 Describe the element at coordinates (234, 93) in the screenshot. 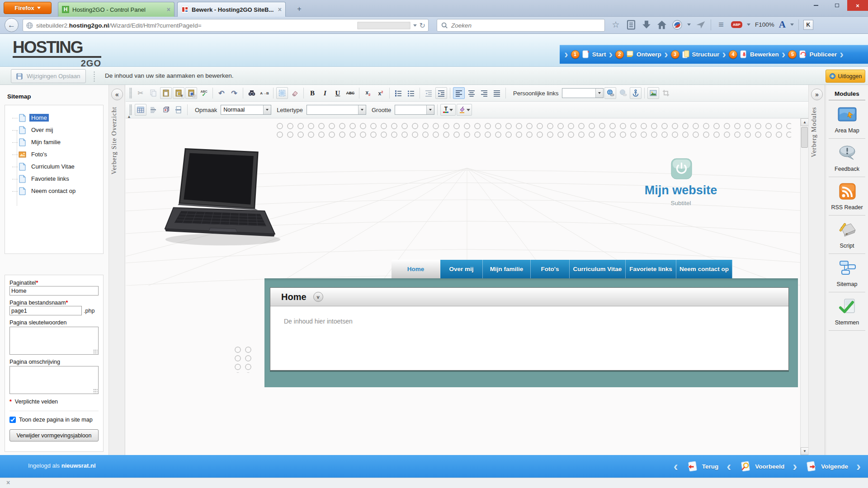

I see `redo-button: ↷` at that location.